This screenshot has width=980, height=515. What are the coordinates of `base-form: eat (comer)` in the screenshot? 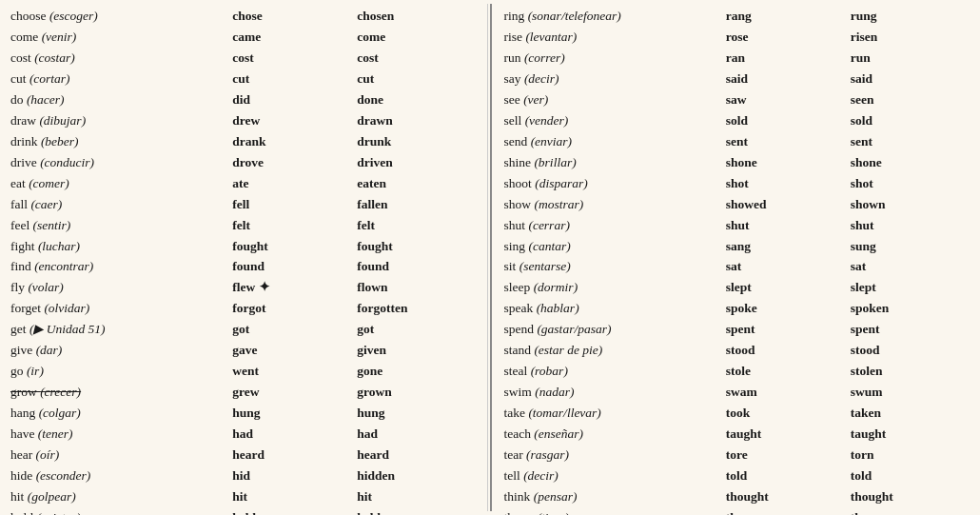 It's located at (118, 184).